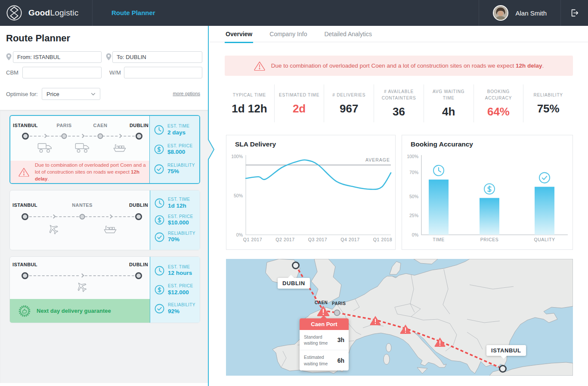  I want to click on from-input, so click(57, 57).